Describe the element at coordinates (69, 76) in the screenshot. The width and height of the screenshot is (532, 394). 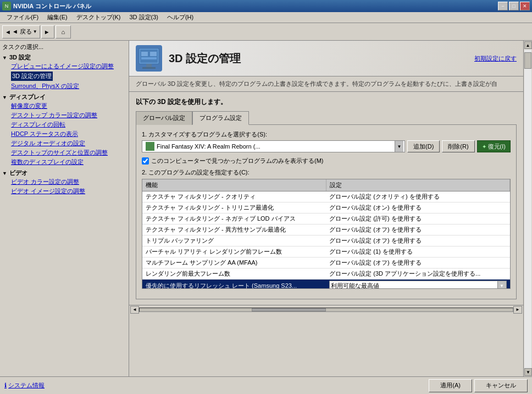
I see `sidebar-item-3d-manage: 3D 設定の管理` at that location.